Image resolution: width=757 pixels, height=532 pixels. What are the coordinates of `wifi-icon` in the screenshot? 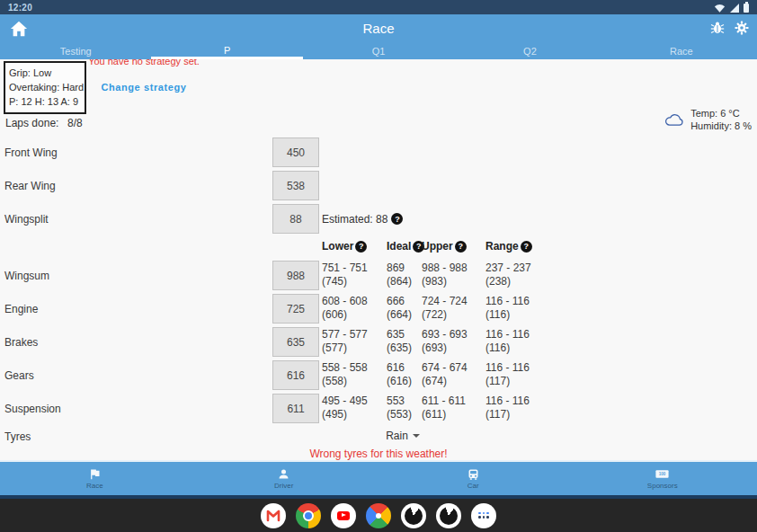 It's located at (719, 8).